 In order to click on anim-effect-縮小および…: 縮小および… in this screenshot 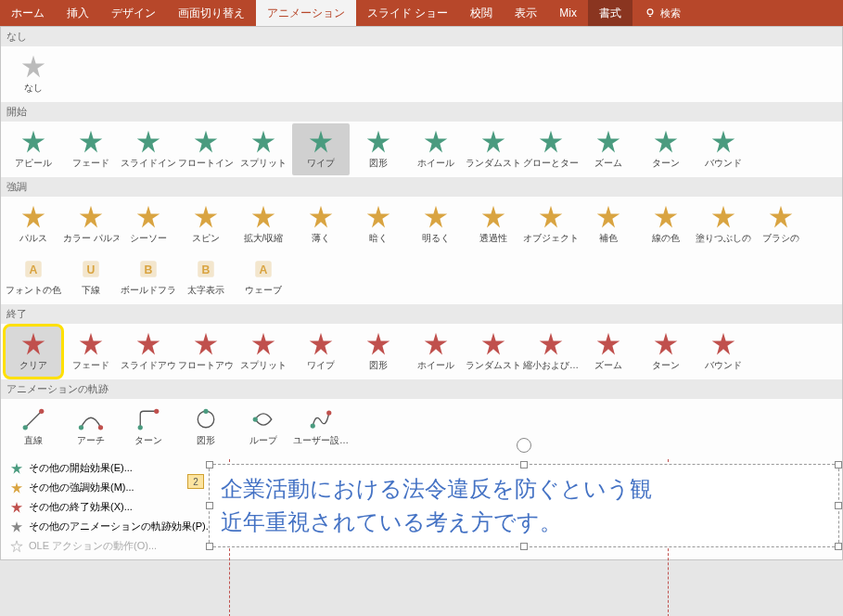, I will do `click(551, 352)`.